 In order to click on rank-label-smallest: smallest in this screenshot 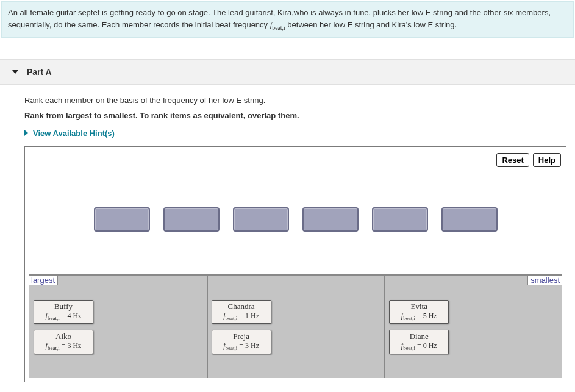, I will do `click(545, 280)`.